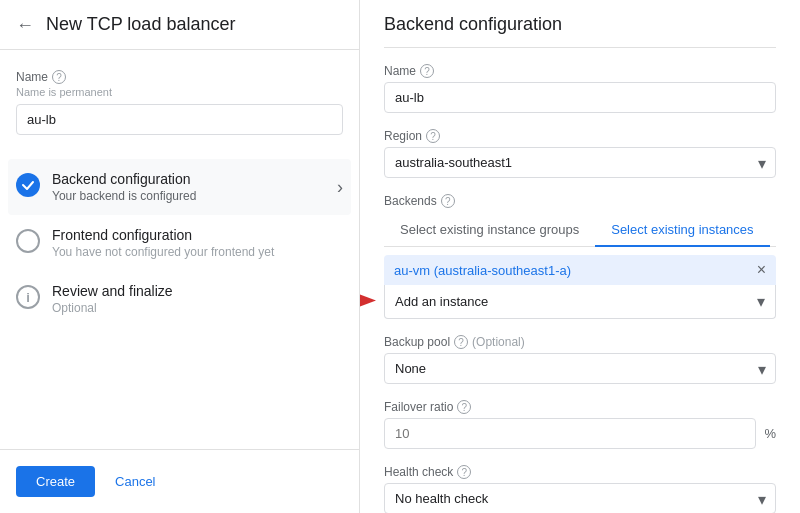 The image size is (800, 513). What do you see at coordinates (761, 302) in the screenshot?
I see `add-instance-dropdown-arrow: ▾` at bounding box center [761, 302].